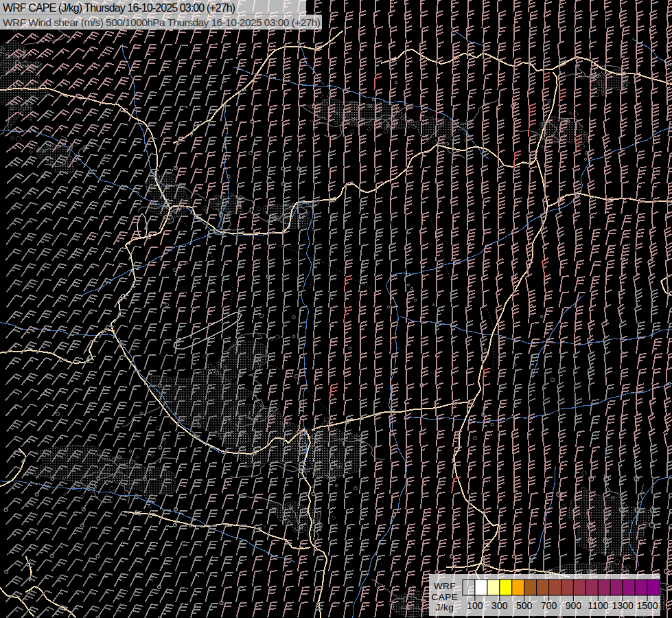 The width and height of the screenshot is (672, 618). Describe the element at coordinates (500, 606) in the screenshot. I see `svg-text: 300` at that location.